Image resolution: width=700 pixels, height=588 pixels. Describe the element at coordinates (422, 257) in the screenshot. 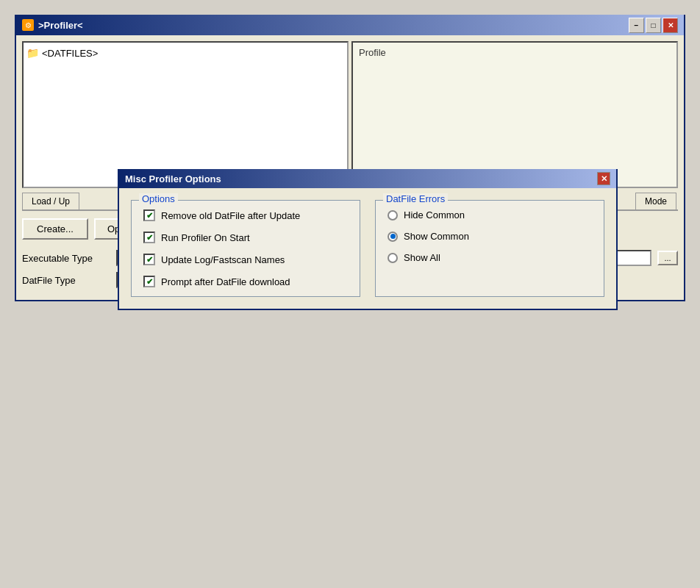

I see `radio-show-all-label: Show All` at that location.